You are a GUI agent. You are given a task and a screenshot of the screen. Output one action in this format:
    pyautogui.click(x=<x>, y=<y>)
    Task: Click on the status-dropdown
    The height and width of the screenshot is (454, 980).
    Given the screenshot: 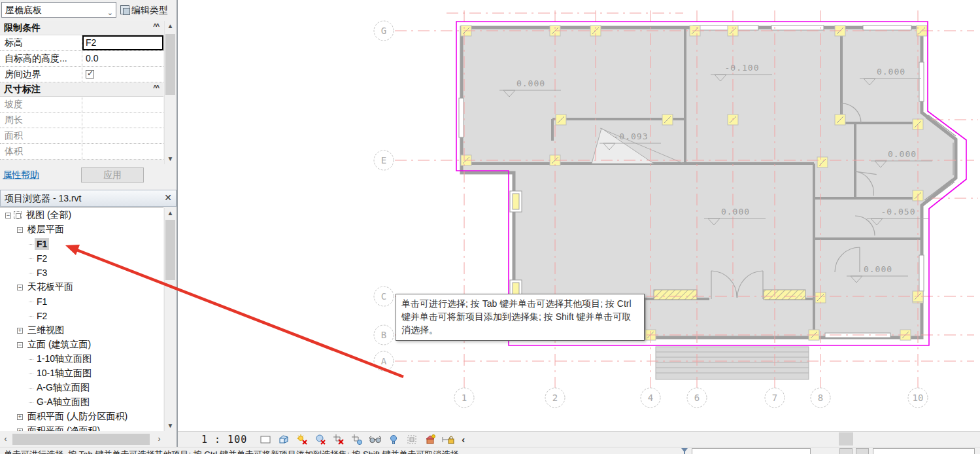 What is the action you would take?
    pyautogui.click(x=924, y=451)
    